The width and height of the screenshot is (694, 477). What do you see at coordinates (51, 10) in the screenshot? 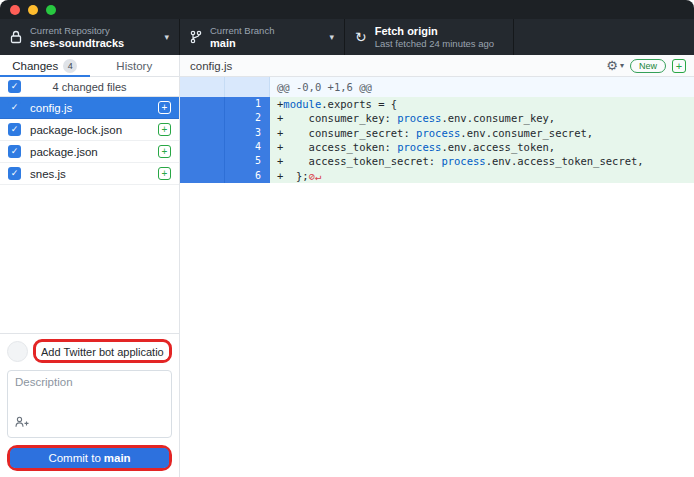
I see `zoom-window-button` at bounding box center [51, 10].